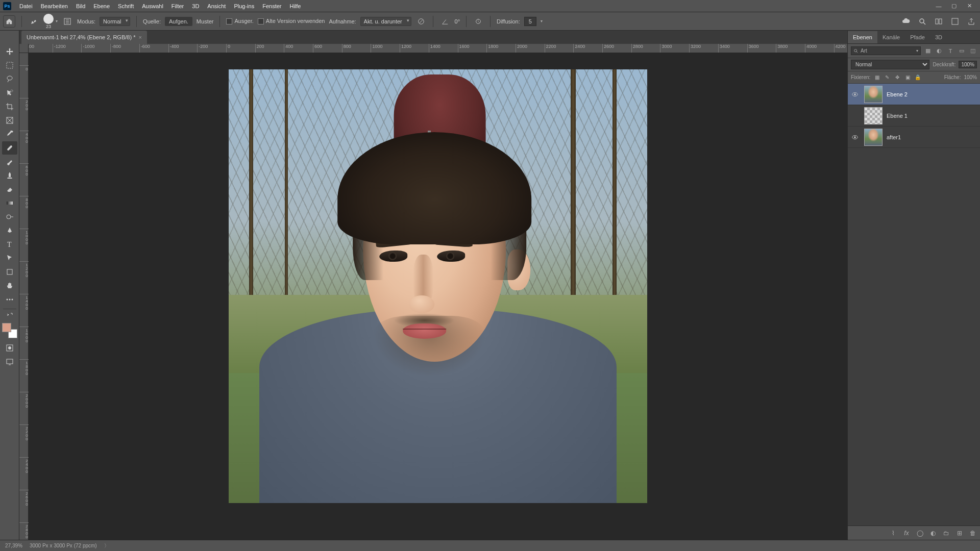 Image resolution: width=980 pixels, height=551 pixels. I want to click on brush-tool, so click(10, 162).